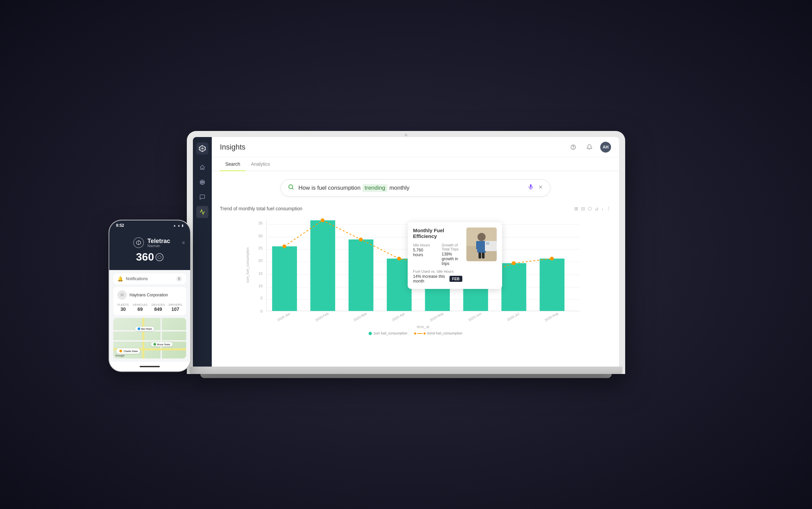  Describe the element at coordinates (583, 209) in the screenshot. I see `chart-icon-2: ⊟` at that location.